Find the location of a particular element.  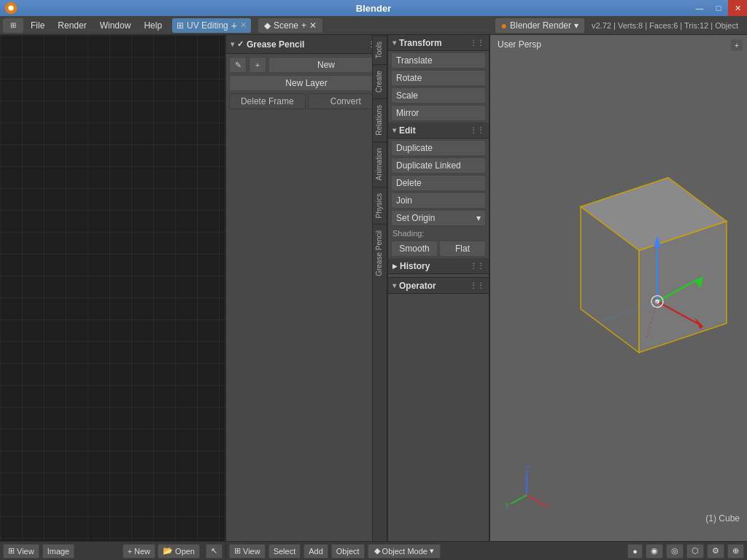

grease-pencil-header: ▾ ✓ Grease Pencil ⋮⋮ is located at coordinates (306, 44).